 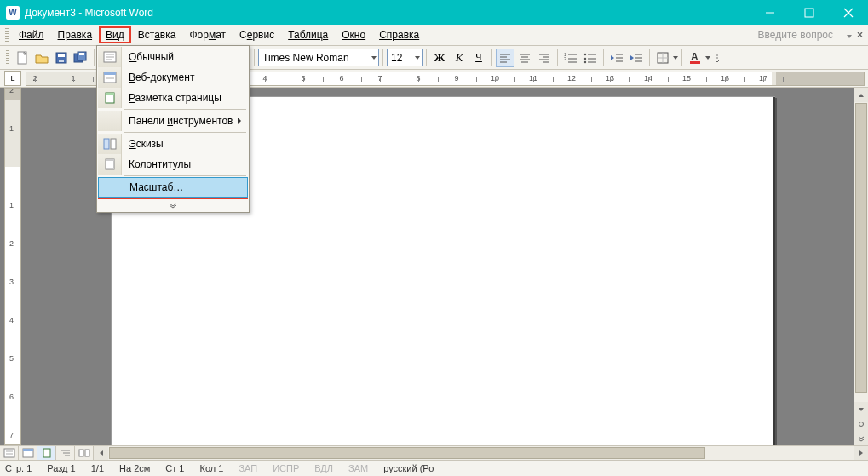 I want to click on menu-item-normal: Обычный, so click(x=173, y=57).